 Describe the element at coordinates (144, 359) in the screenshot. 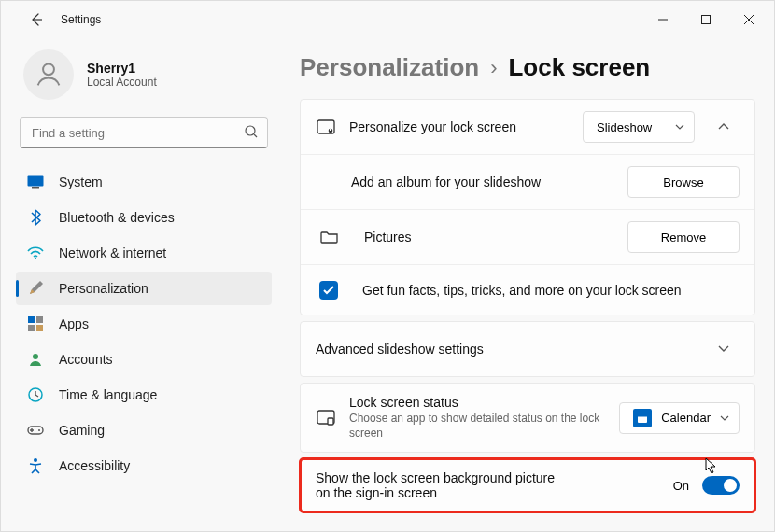

I see `nav-item-accounts: Accounts` at that location.